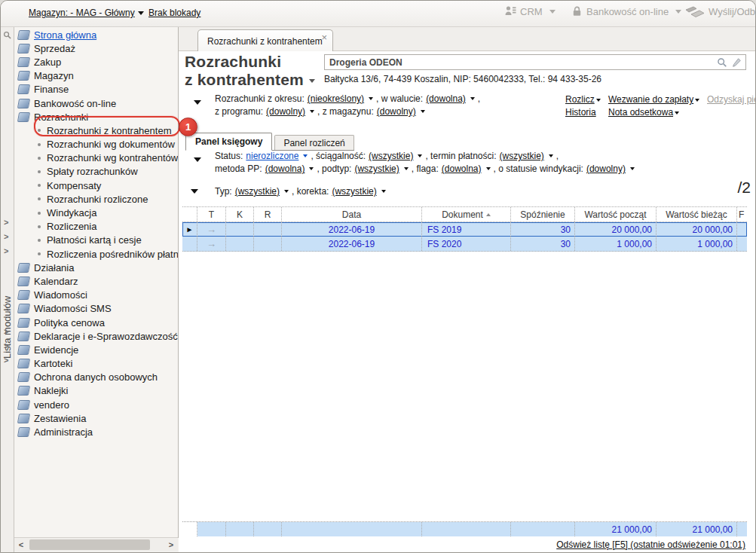 The height and width of the screenshot is (553, 756). I want to click on sidebar-item-vendero: vendero, so click(96, 405).